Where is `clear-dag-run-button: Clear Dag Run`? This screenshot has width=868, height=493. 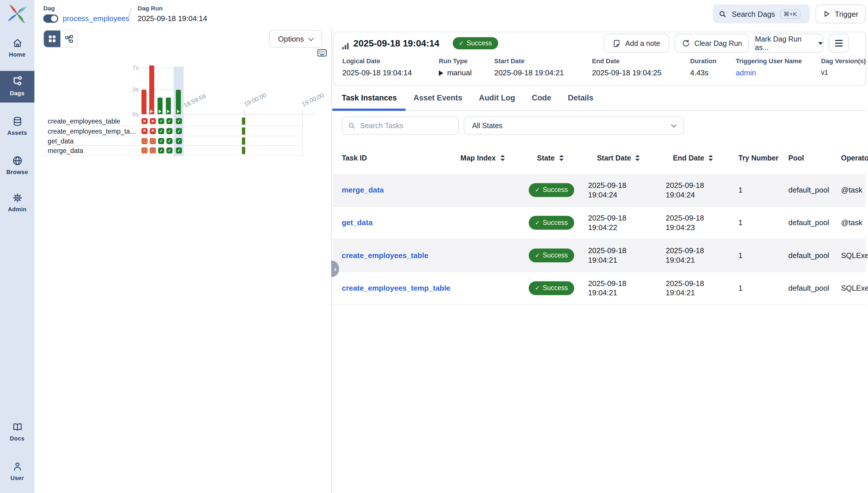 clear-dag-run-button: Clear Dag Run is located at coordinates (712, 43).